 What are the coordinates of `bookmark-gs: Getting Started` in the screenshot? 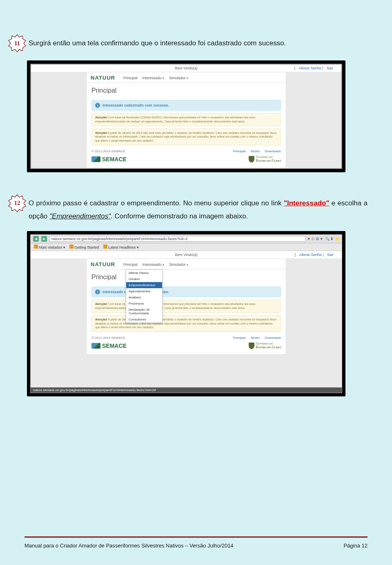 It's located at (87, 247).